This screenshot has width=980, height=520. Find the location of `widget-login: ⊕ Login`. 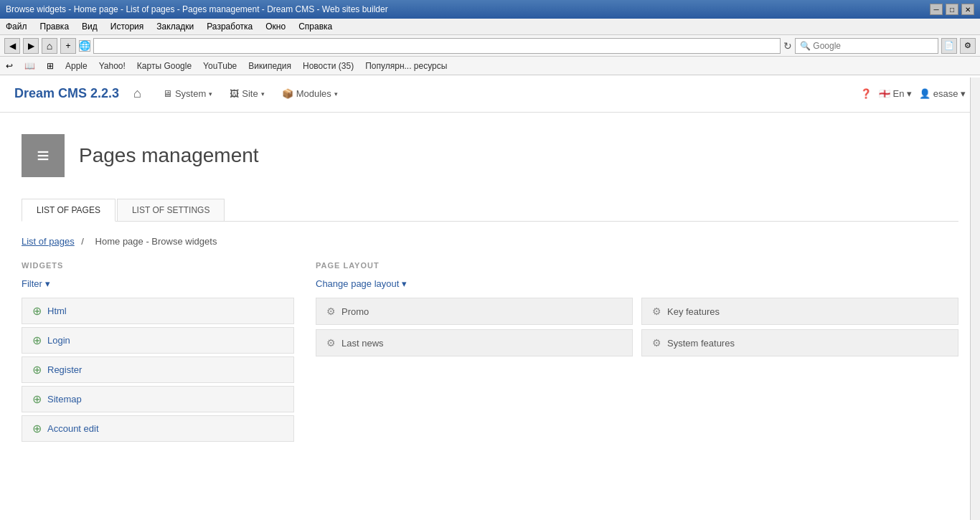

widget-login: ⊕ Login is located at coordinates (158, 340).